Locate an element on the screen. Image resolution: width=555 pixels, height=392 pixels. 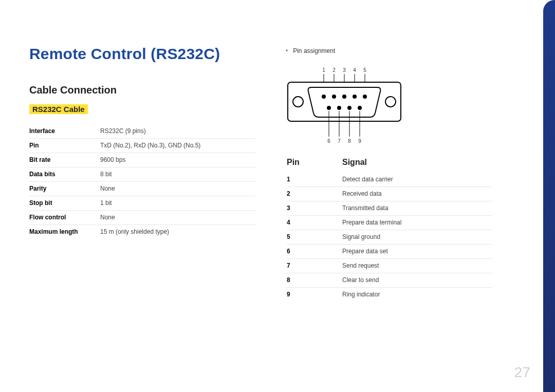
spec-label: Data bits is located at coordinates (65, 174).